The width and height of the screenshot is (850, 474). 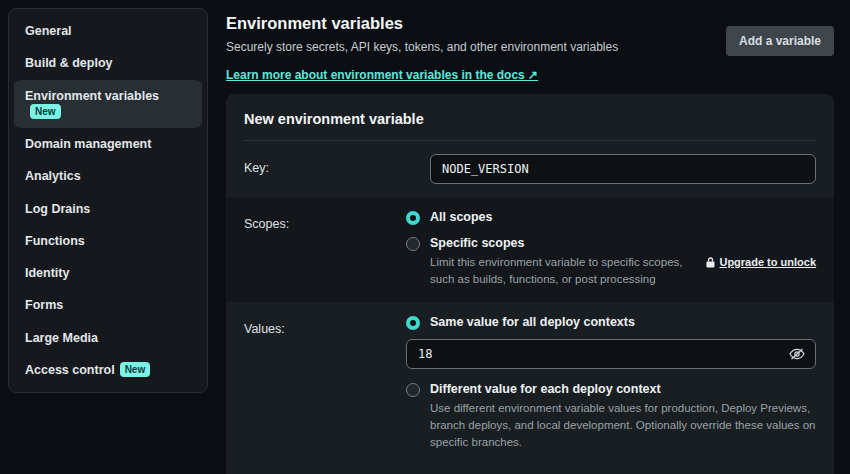 I want to click on value-input-wrap, so click(x=611, y=354).